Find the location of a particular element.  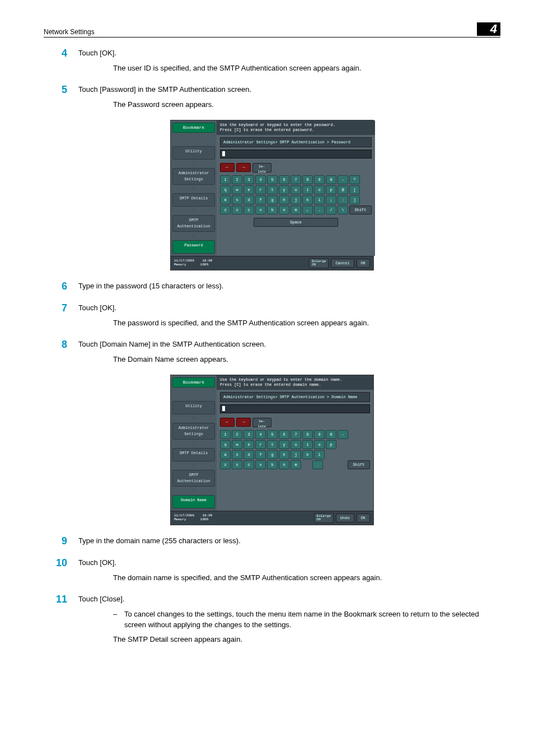

key-/: / is located at coordinates (331, 210).